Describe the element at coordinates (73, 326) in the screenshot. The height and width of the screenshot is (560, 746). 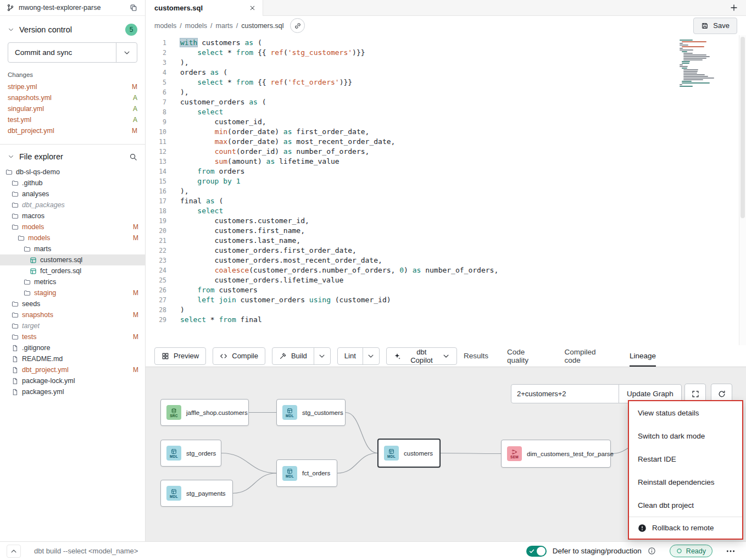
I see `tree-item-target: target` at that location.